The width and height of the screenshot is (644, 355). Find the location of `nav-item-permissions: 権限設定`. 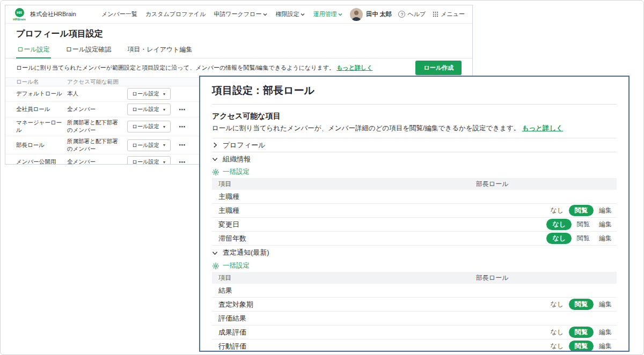

nav-item-permissions: 権限設定 is located at coordinates (290, 14).